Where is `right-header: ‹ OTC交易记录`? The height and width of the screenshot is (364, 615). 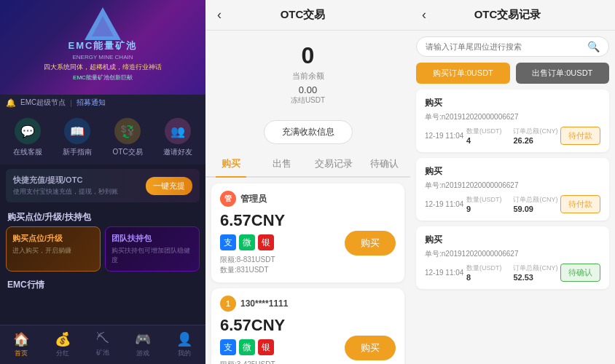
right-header: ‹ OTC交易记录 is located at coordinates (513, 15).